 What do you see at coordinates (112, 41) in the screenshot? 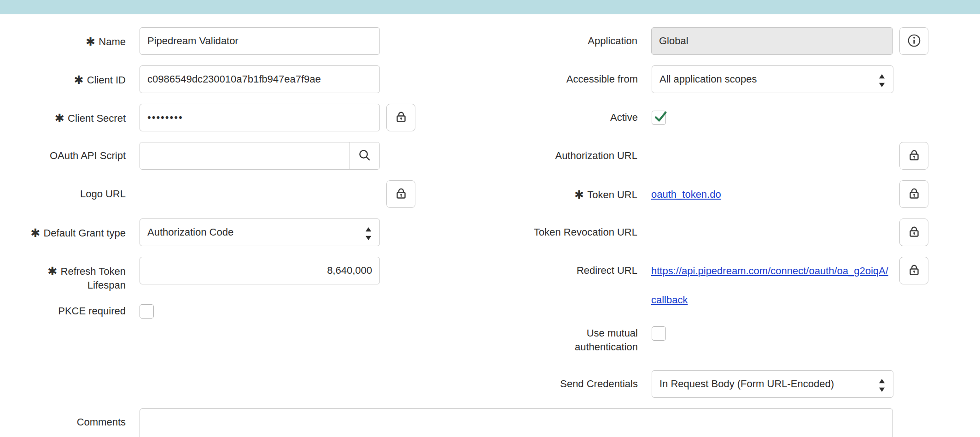
I see `name-label-text: Name` at bounding box center [112, 41].